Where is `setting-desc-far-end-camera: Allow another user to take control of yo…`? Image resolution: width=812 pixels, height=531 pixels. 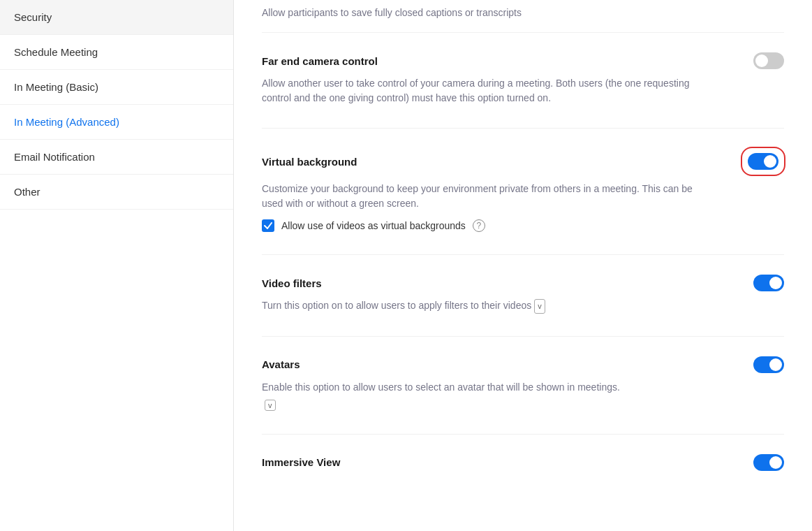
setting-desc-far-end-camera: Allow another user to take control of yo… is located at coordinates (485, 91).